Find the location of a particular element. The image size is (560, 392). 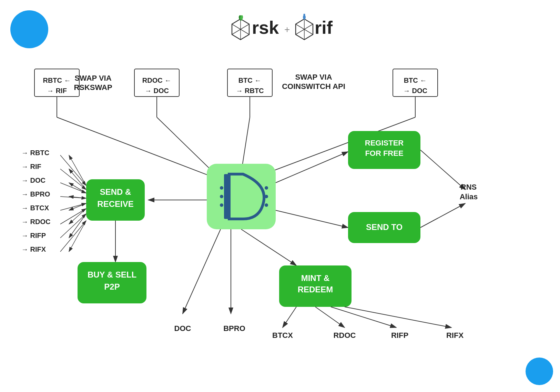

svg-text: BUY & SELL is located at coordinates (112, 274).